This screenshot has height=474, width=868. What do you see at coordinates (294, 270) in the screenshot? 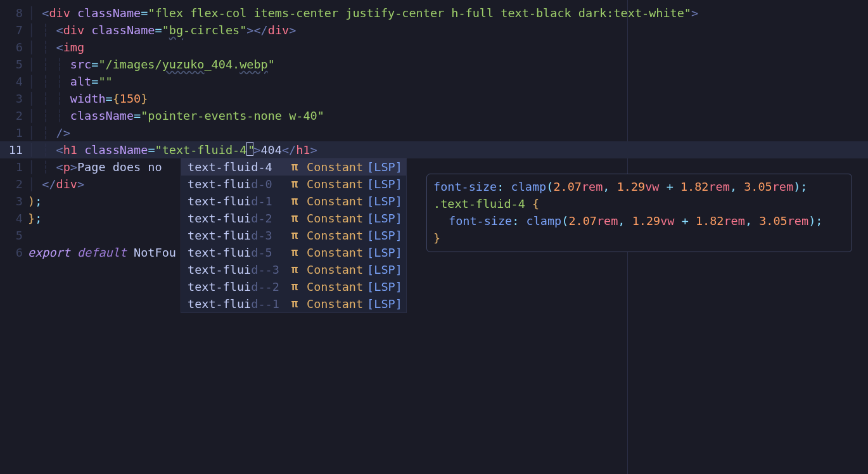
I see `completion-item: text-fluid--3πConstant[LSP]` at bounding box center [294, 270].